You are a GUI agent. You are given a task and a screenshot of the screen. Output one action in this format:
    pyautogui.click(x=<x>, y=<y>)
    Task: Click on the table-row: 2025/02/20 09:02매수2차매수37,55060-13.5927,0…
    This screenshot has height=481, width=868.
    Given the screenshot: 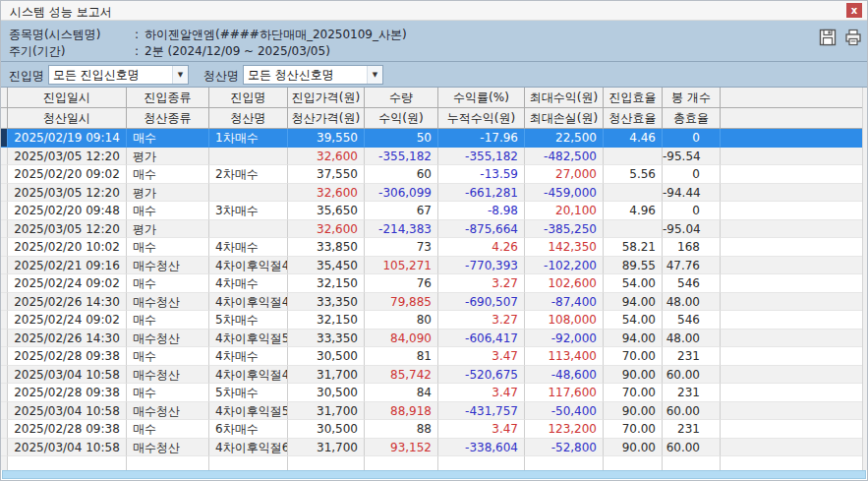 What is the action you would take?
    pyautogui.click(x=434, y=175)
    